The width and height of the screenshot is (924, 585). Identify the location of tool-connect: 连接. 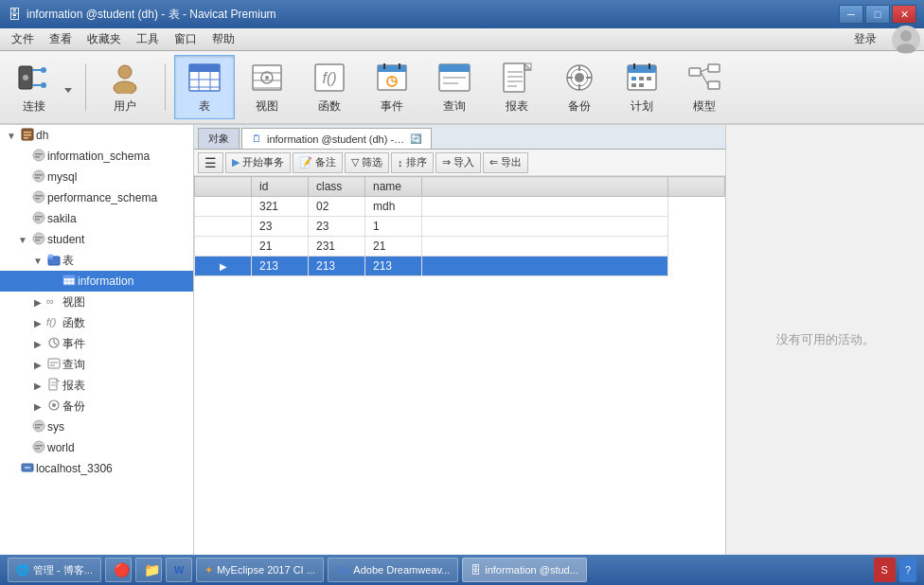
(42, 87).